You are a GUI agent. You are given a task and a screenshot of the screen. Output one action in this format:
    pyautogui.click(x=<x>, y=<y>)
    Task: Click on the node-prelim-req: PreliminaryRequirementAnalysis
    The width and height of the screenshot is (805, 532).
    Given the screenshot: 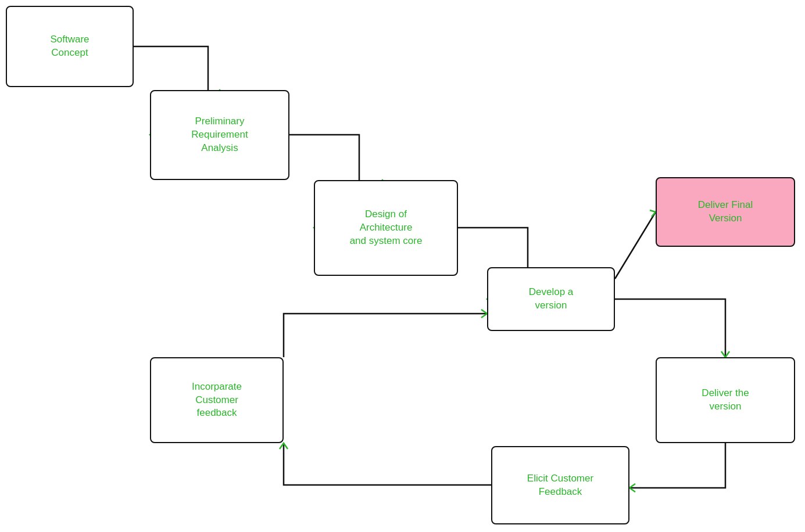 What is the action you would take?
    pyautogui.click(x=220, y=135)
    